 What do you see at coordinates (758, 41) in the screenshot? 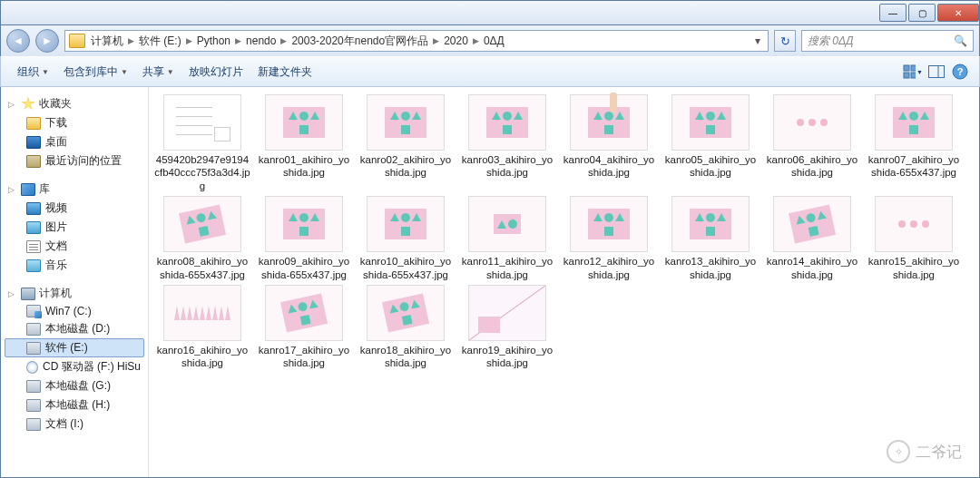
I see `path-dropdown-icon: ▾` at bounding box center [758, 41].